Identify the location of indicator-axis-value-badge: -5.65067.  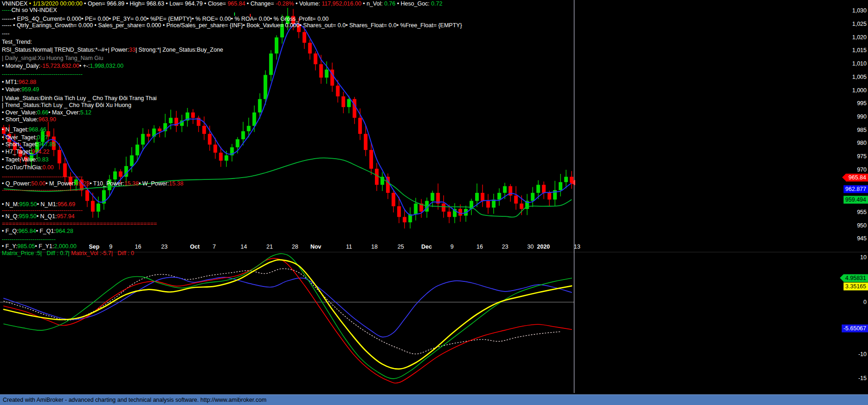
(855, 328).